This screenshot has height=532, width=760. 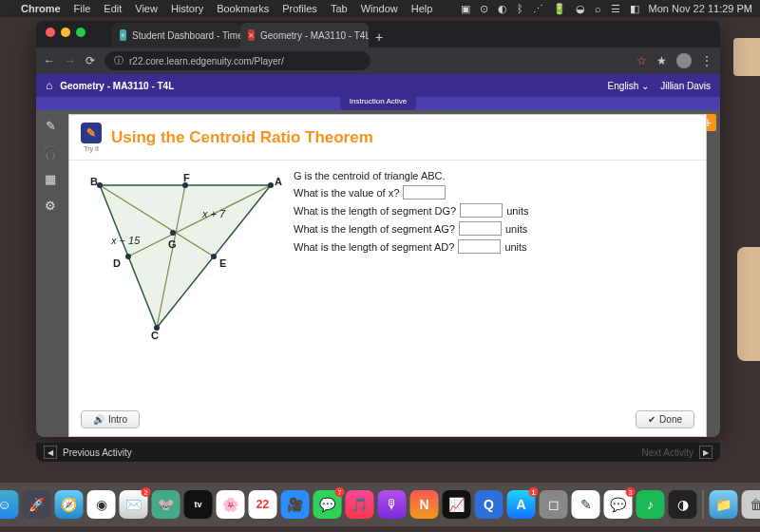 I want to click on calculator-tool-icon: ▦, so click(x=50, y=179).